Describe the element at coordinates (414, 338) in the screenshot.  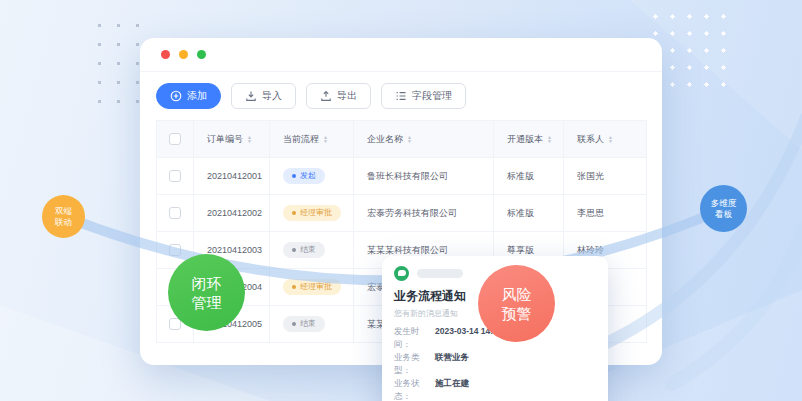
I see `field-label: 发生时间：` at that location.